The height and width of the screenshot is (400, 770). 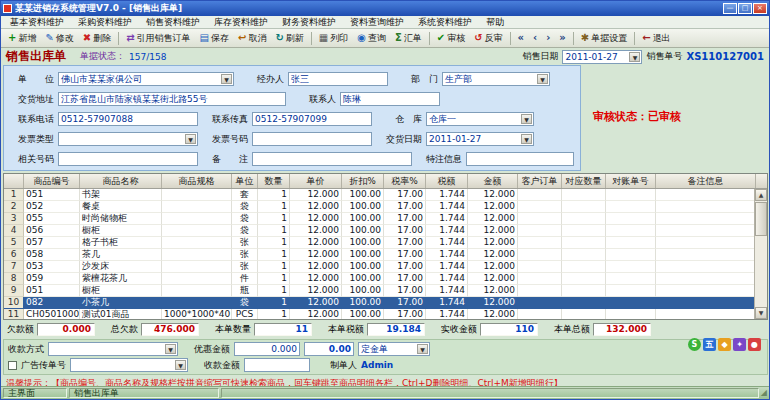 What do you see at coordinates (22, 38) in the screenshot?
I see `new-button: +新增` at bounding box center [22, 38].